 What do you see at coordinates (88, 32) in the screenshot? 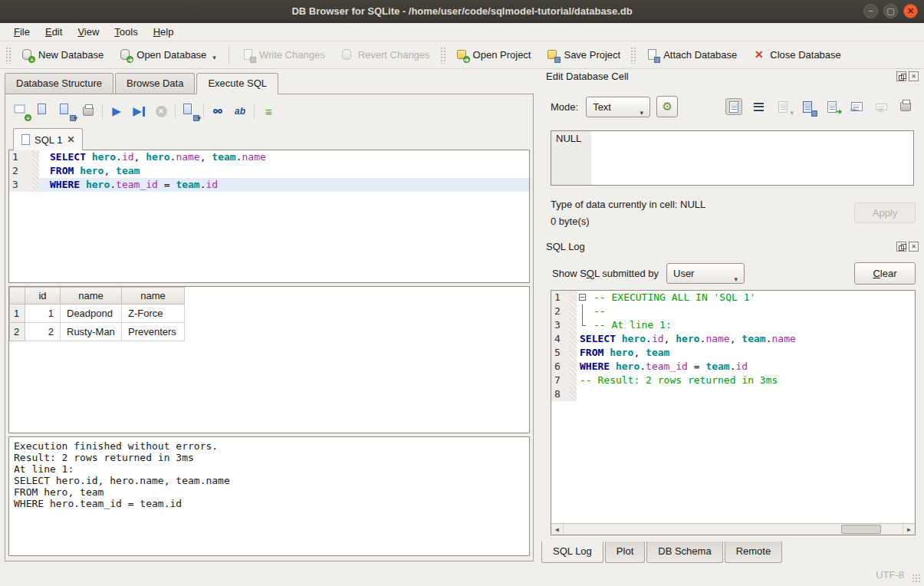
I see `menu-view: View` at bounding box center [88, 32].